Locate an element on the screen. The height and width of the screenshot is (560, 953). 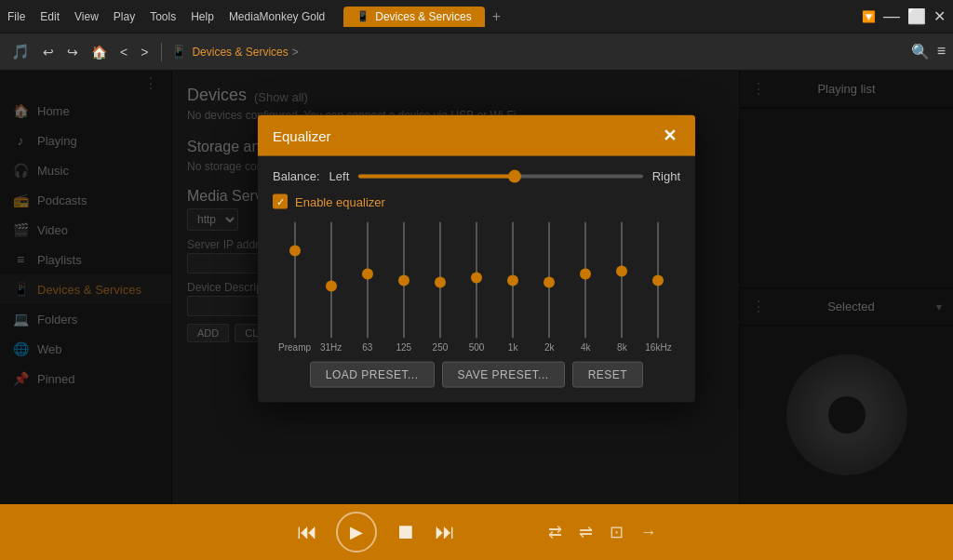
prev-button: ⏮ is located at coordinates (307, 532).